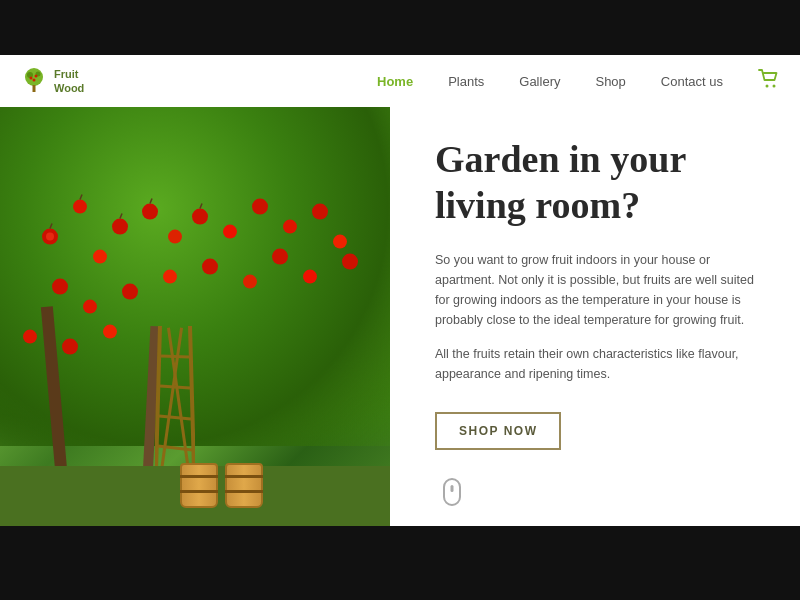 This screenshot has width=800, height=600. I want to click on nav-link-gallery: Gallery, so click(540, 82).